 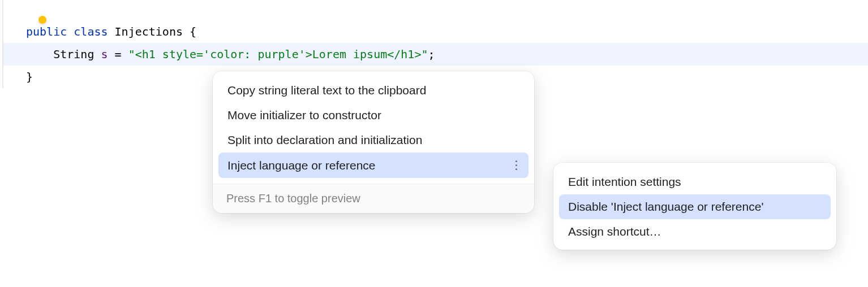 What do you see at coordinates (278, 54) in the screenshot?
I see `string-literal: "<h1 style='color: purple'>Lorem ipsum</…` at bounding box center [278, 54].